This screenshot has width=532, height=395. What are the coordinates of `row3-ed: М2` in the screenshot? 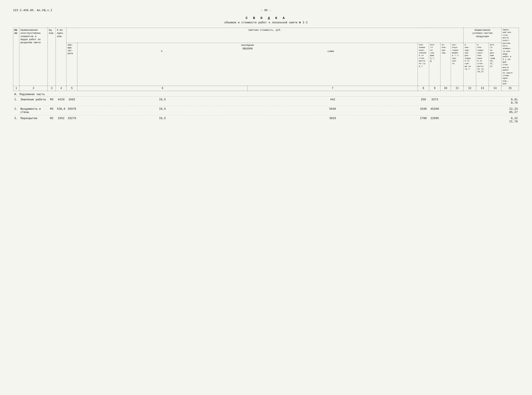 It's located at (52, 120).